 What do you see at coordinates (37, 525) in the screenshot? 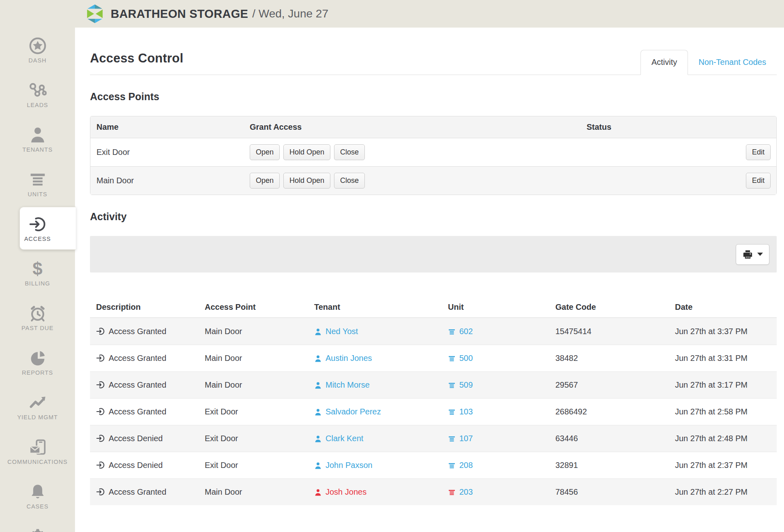
I see `sidebar-item-settings: SETTINGS` at bounding box center [37, 525].